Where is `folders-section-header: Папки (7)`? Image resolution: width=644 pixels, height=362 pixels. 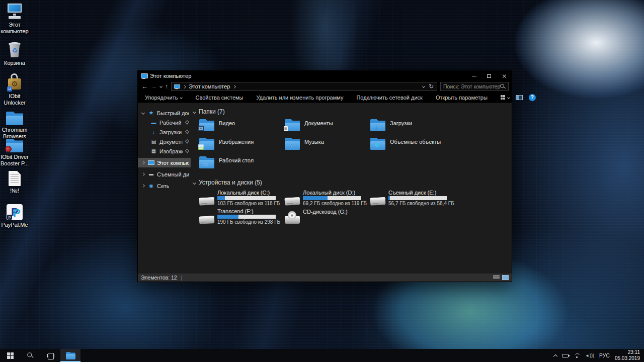 folders-section-header: Папки (7) is located at coordinates (352, 112).